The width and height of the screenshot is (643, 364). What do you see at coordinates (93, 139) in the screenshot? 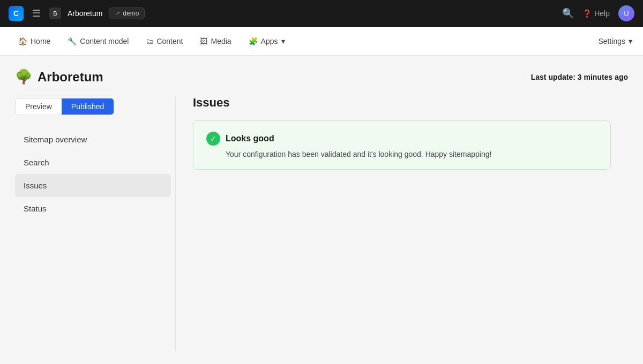
I see `sidebar-item-sitemap-overview: Sitemap overview` at bounding box center [93, 139].